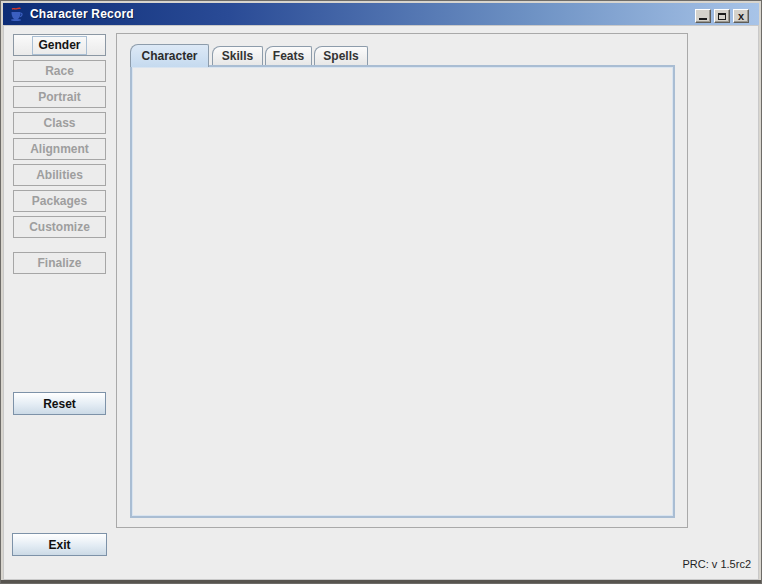 This screenshot has height=584, width=762. Describe the element at coordinates (170, 56) in the screenshot. I see `tab-character: Character` at that location.